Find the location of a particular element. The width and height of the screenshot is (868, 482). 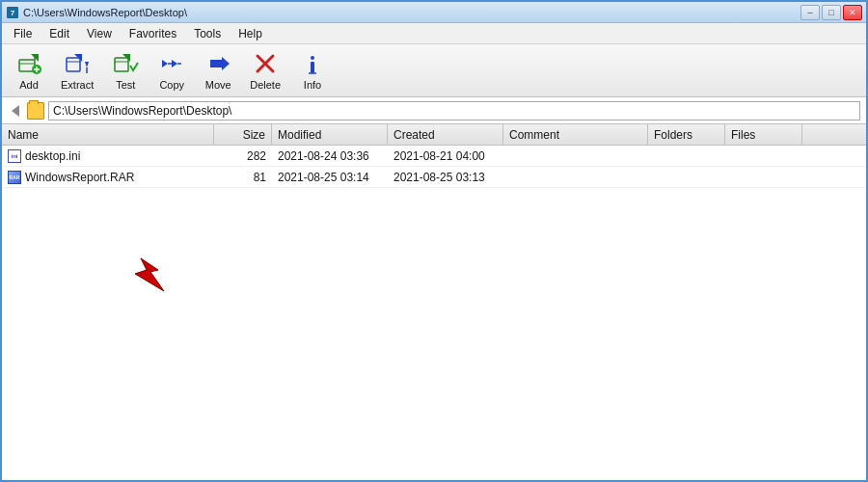

file-size: 81 is located at coordinates (243, 177).